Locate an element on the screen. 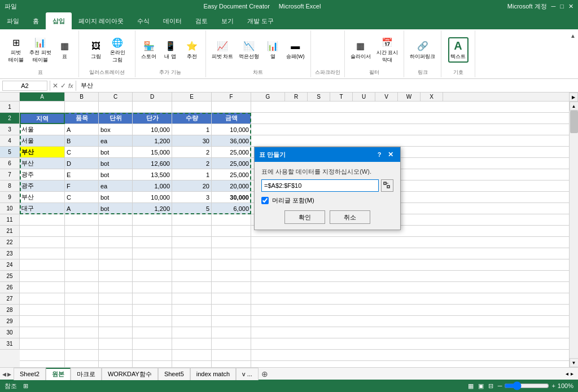 The height and width of the screenshot is (392, 578). cell-E21 is located at coordinates (192, 333).